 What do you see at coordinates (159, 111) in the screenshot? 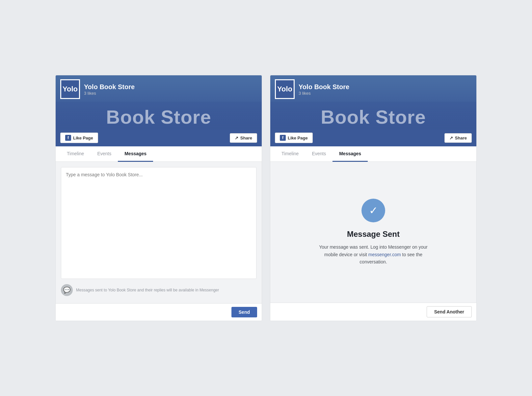
I see `left-header: Yolo Yolo Book Store 3 likes Book Store …` at bounding box center [159, 111].